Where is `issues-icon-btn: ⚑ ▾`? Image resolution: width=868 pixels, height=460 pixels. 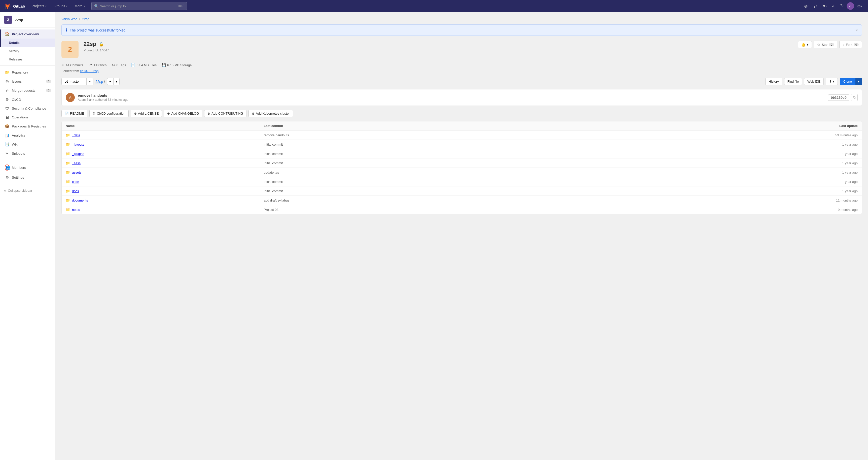 issues-icon-btn: ⚑ ▾ is located at coordinates (824, 6).